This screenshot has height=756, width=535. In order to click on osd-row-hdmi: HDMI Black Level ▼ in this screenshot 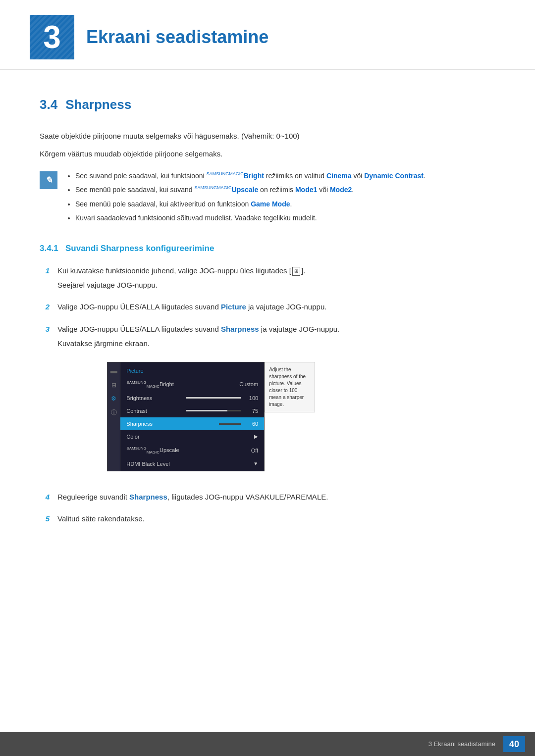, I will do `click(192, 464)`.